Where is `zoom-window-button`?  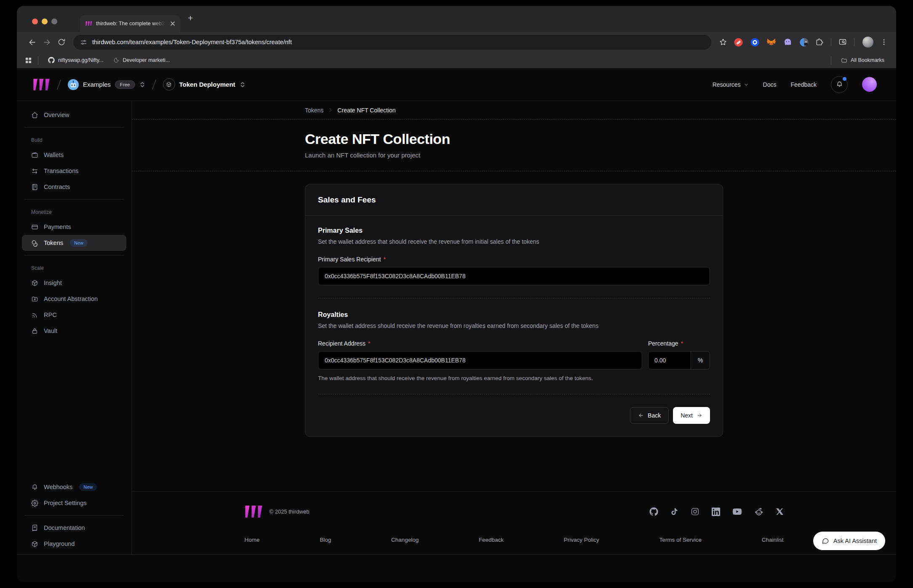 zoom-window-button is located at coordinates (54, 21).